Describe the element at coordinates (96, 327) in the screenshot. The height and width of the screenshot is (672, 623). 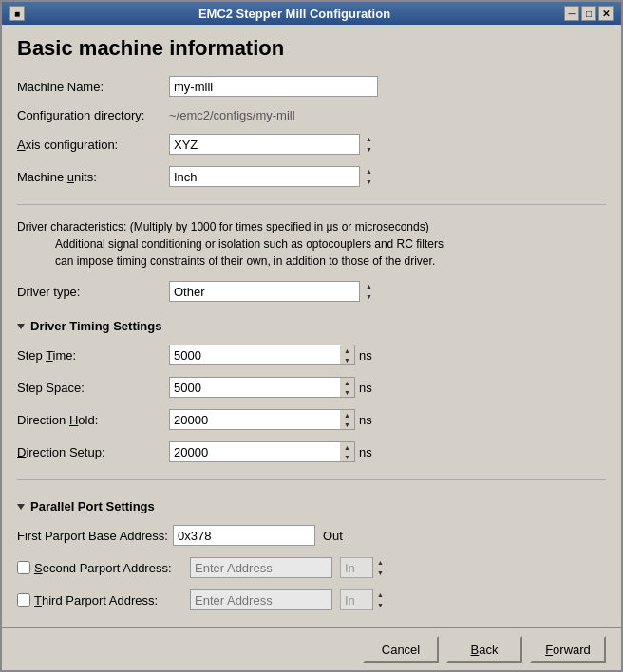
I see `timing-section-label: Driver Timing Settings` at that location.